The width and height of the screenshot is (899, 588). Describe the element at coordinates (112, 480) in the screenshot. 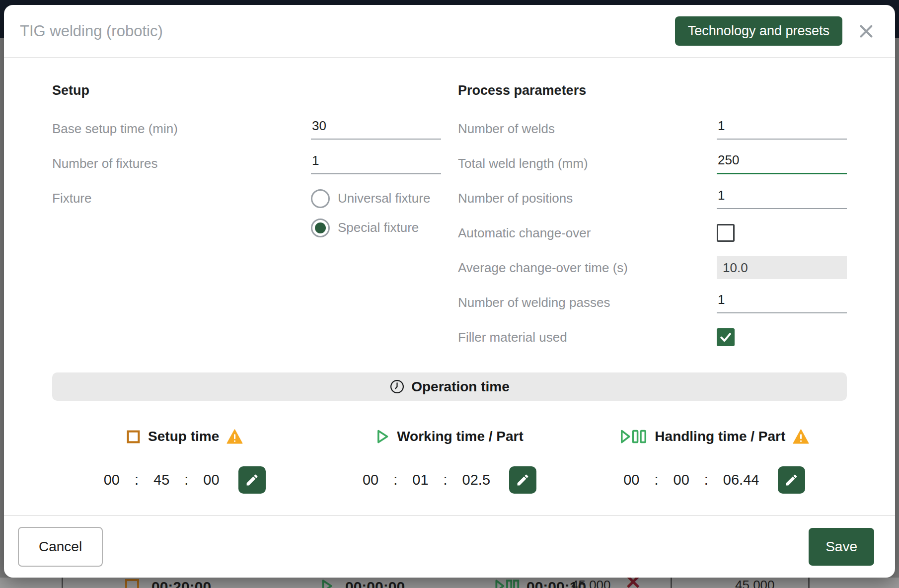

I see `setup-hours: 00` at that location.